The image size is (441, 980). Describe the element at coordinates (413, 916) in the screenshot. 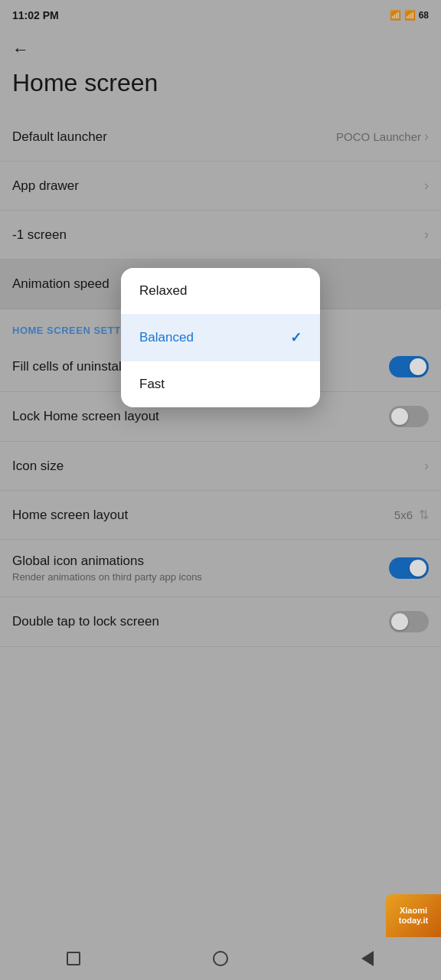

I see `watermark: Xiaomitoday.it` at that location.